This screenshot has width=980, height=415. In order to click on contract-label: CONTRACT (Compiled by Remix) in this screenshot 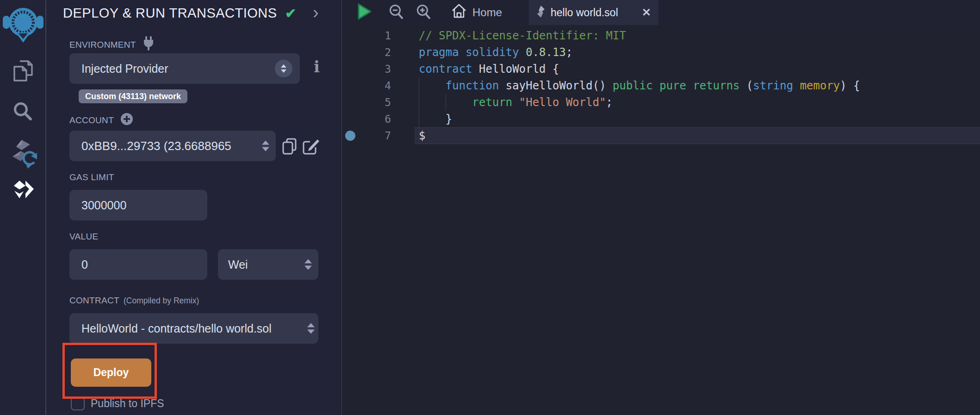, I will do `click(134, 301)`.